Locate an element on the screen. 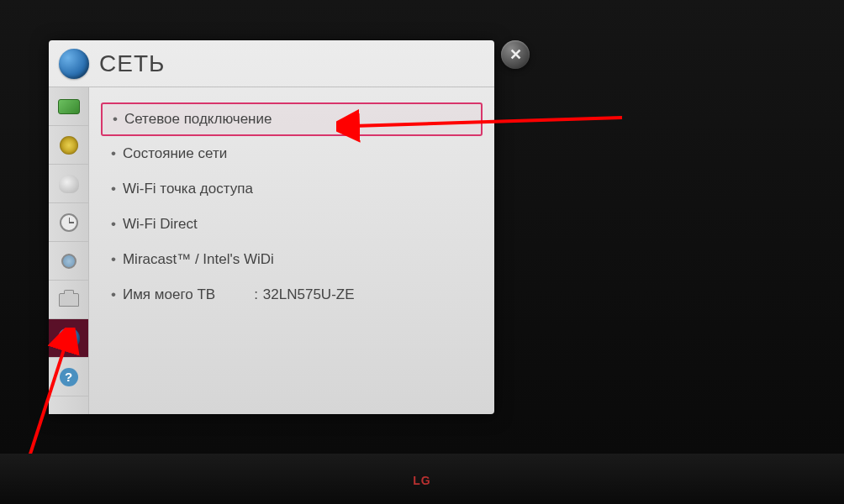 This screenshot has height=504, width=844. sidebar-item-lock is located at coordinates (69, 261).